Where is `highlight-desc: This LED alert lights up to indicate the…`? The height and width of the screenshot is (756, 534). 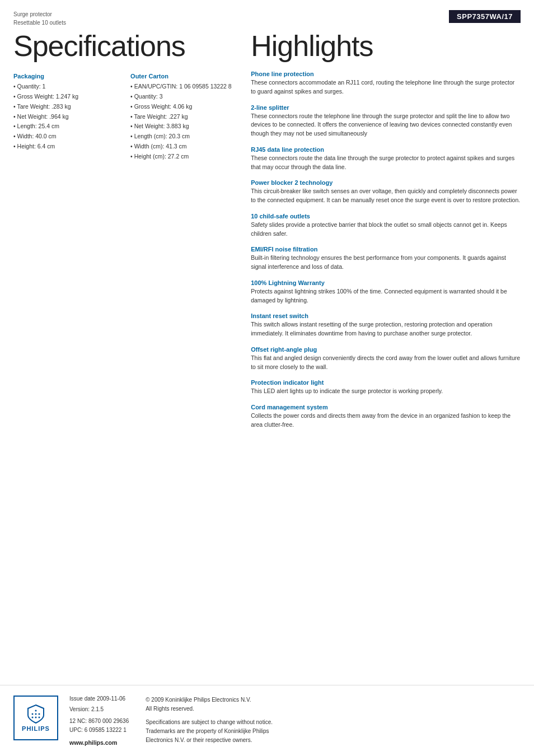
highlight-desc: This LED alert lights up to indicate the… is located at coordinates (386, 391).